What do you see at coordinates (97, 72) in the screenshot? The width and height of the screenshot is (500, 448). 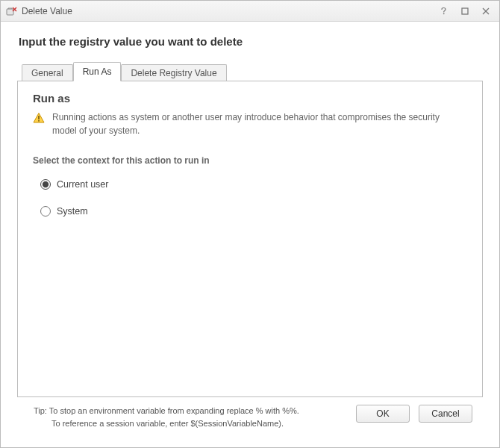 I see `tab-run-as: Run As` at bounding box center [97, 72].